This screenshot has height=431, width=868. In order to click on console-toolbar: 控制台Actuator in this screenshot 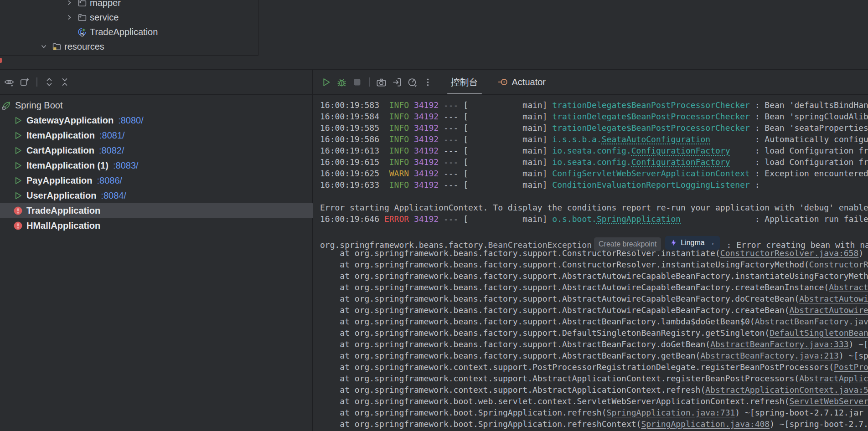, I will do `click(591, 82)`.